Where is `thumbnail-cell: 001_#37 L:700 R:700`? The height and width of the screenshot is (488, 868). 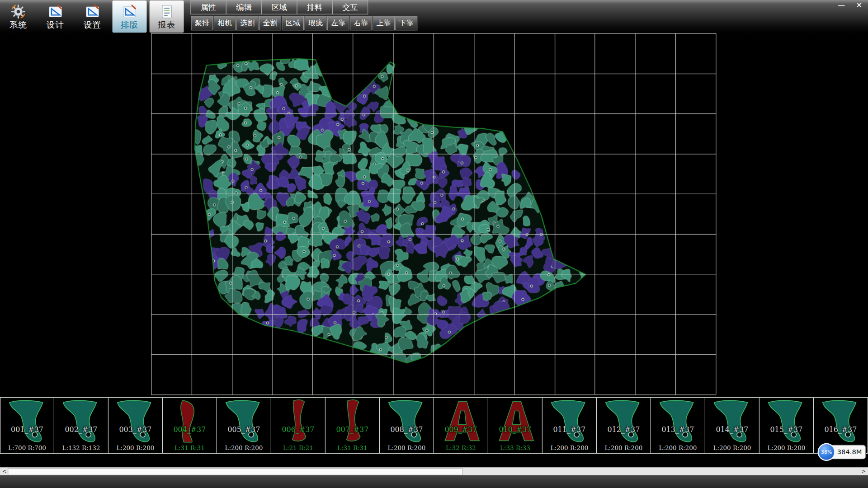 thumbnail-cell: 001_#37 L:700 R:700 is located at coordinates (27, 425).